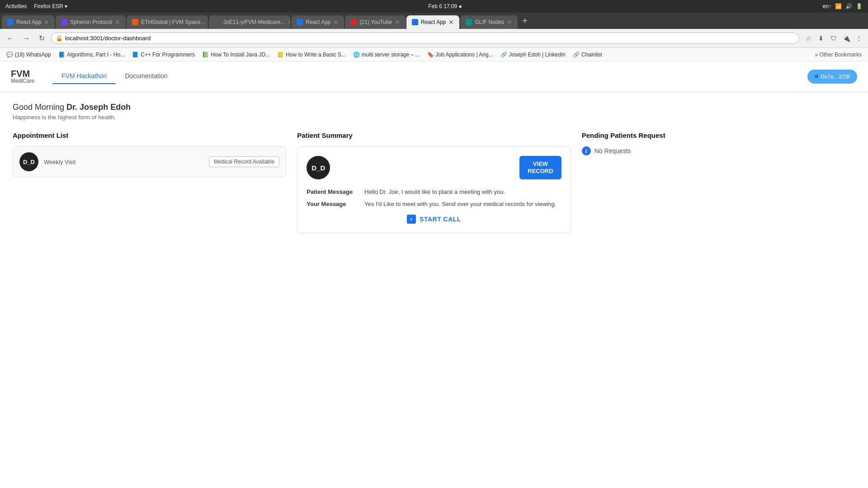 This screenshot has height=488, width=868. What do you see at coordinates (376, 22) in the screenshot?
I see `tab-label-youtube: (21) YouTube` at bounding box center [376, 22].